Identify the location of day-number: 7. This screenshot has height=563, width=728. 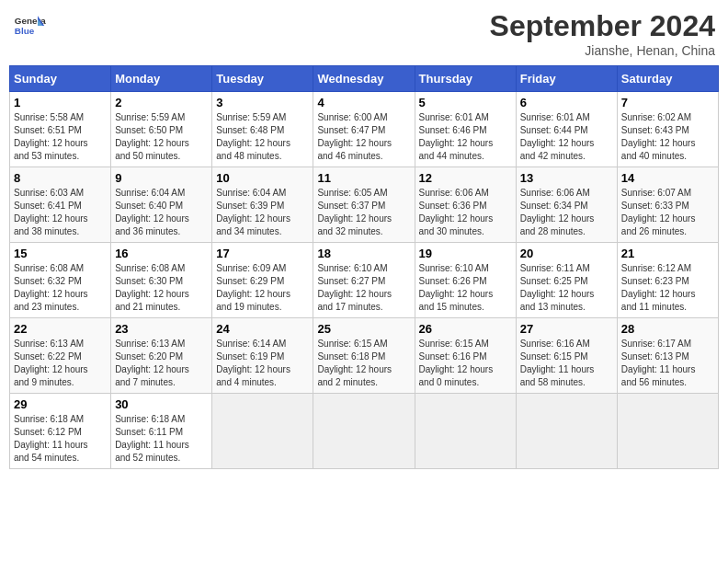
(667, 103).